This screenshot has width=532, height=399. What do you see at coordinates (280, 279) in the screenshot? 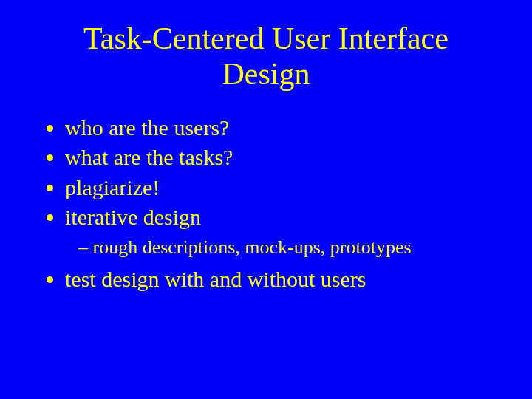
I see `list-item: test design with and without users` at bounding box center [280, 279].